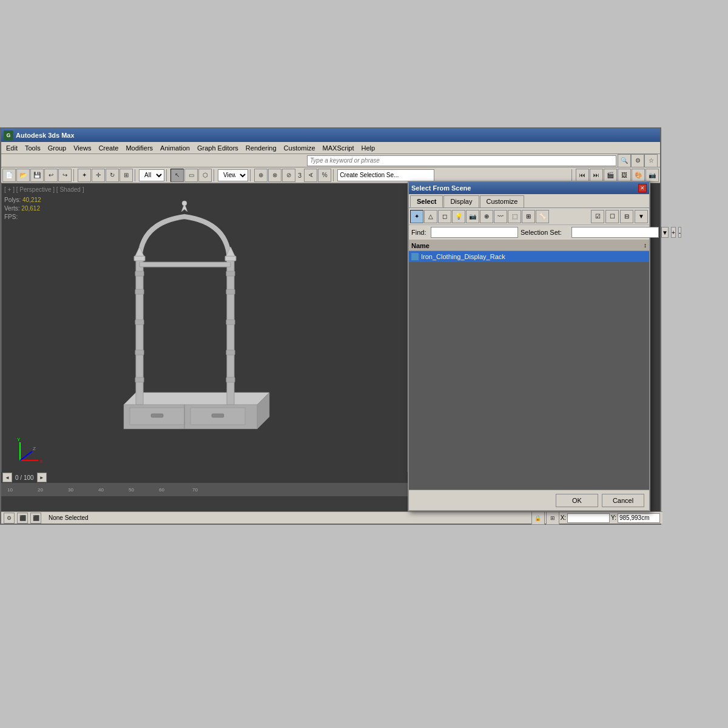  What do you see at coordinates (152, 175) in the screenshot?
I see `filter-dropdown: All` at bounding box center [152, 175].